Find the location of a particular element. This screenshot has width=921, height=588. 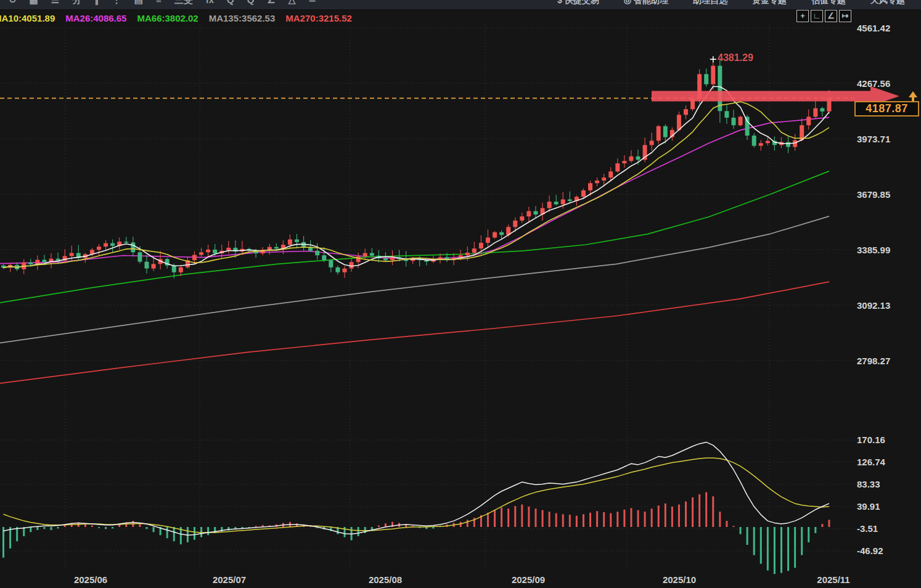

ma-legend-item: MA270:3215.52 is located at coordinates (319, 18).